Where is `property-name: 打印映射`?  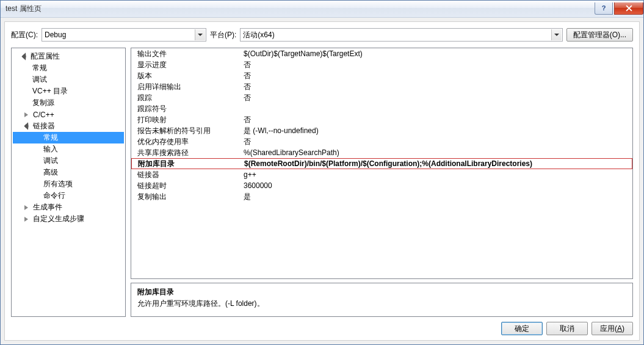
property-name: 打印映射 is located at coordinates (186, 120).